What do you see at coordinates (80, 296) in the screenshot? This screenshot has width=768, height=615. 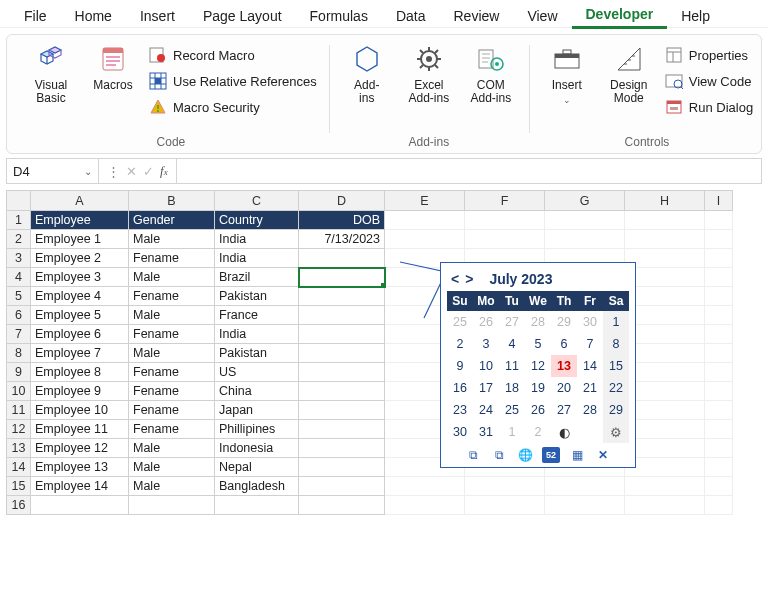 I see `cell-A5: Employee 4` at bounding box center [80, 296].